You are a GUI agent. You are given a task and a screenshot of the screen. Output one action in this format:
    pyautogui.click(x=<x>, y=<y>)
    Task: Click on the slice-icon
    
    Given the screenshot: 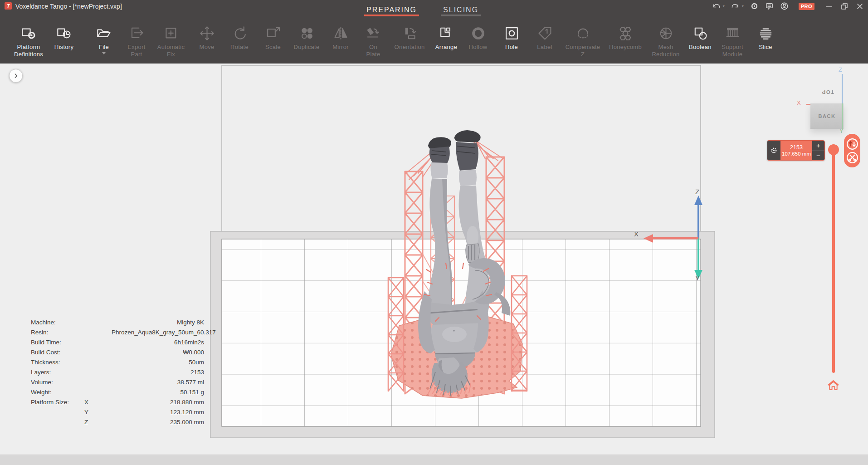 What is the action you would take?
    pyautogui.click(x=766, y=34)
    